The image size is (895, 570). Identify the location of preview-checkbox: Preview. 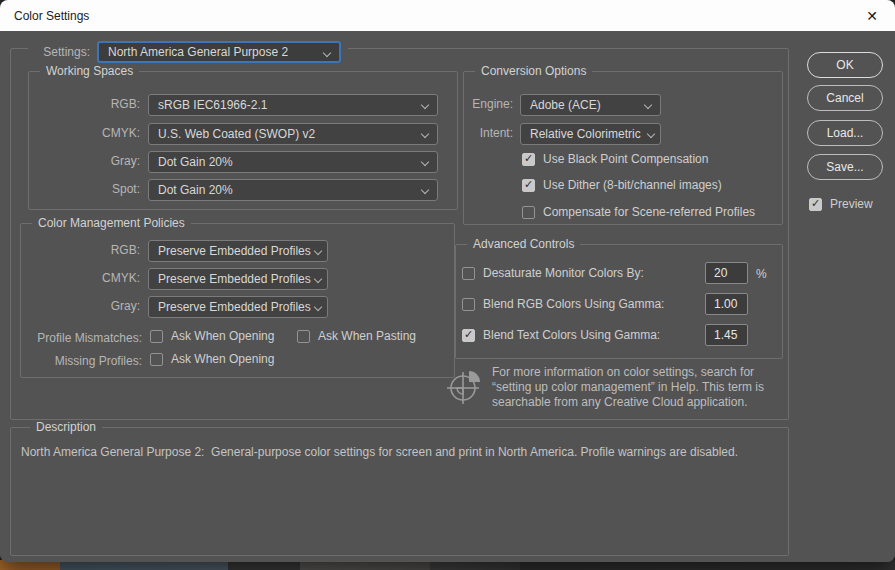
(841, 204).